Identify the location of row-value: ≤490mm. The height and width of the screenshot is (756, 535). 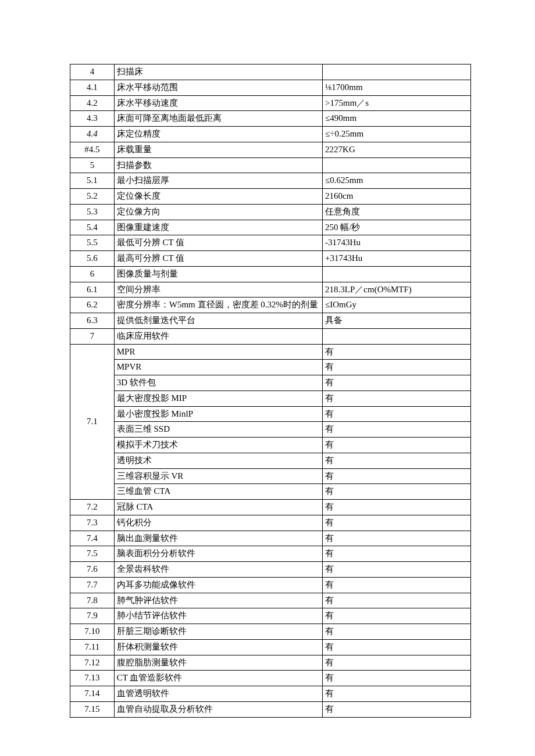
(397, 119).